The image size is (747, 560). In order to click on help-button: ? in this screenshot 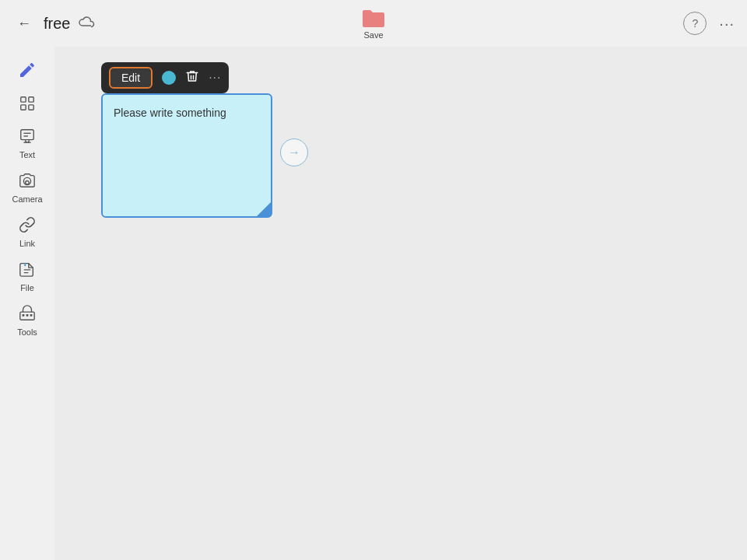, I will do `click(695, 23)`.